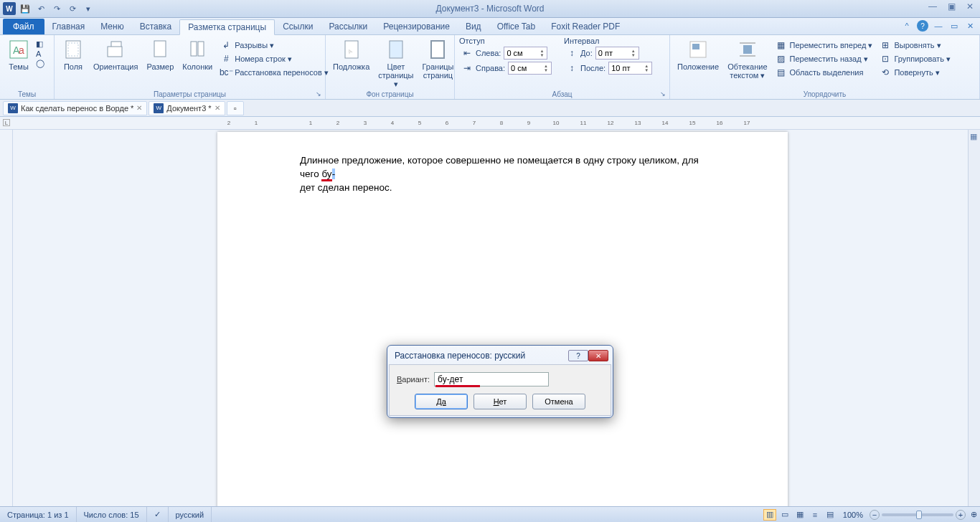  I want to click on status-proofing: ✓, so click(158, 515).